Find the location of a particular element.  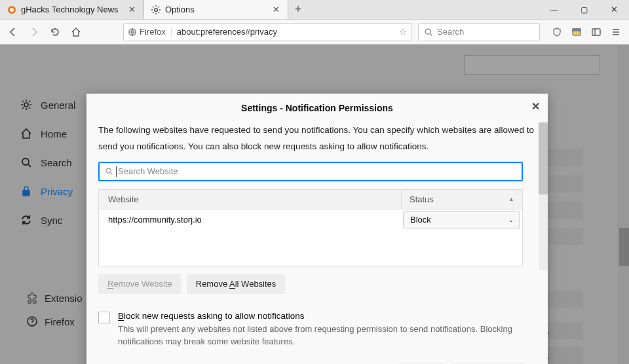

search-placeholder: Search Website is located at coordinates (148, 172).